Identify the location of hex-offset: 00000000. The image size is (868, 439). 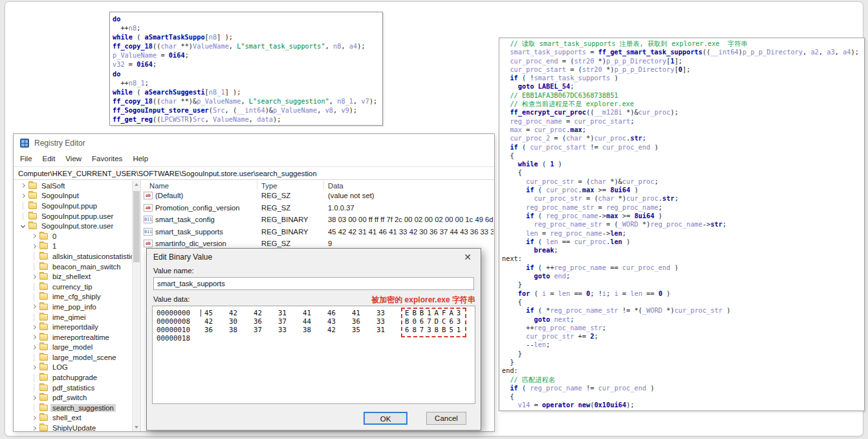
(173, 313).